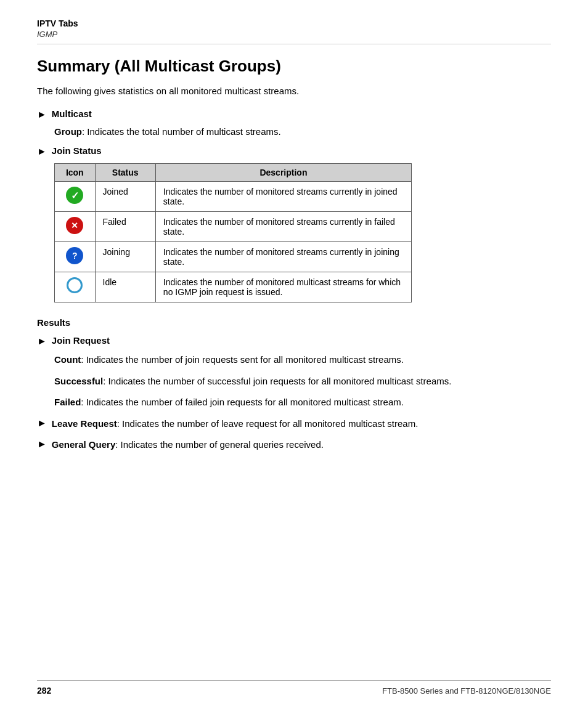 The width and height of the screenshot is (588, 714). I want to click on icon-cell-idle, so click(75, 287).